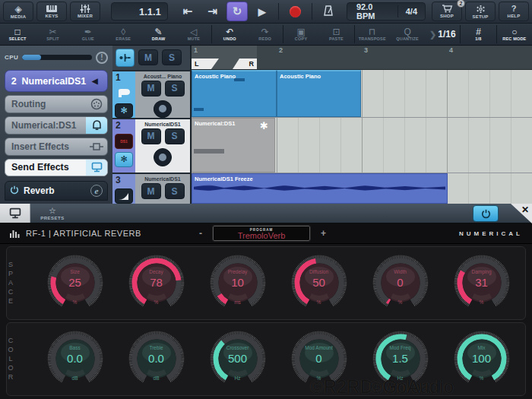 The height and width of the screenshot is (399, 532). I want to click on draw-button: ✎DRAW, so click(158, 34).